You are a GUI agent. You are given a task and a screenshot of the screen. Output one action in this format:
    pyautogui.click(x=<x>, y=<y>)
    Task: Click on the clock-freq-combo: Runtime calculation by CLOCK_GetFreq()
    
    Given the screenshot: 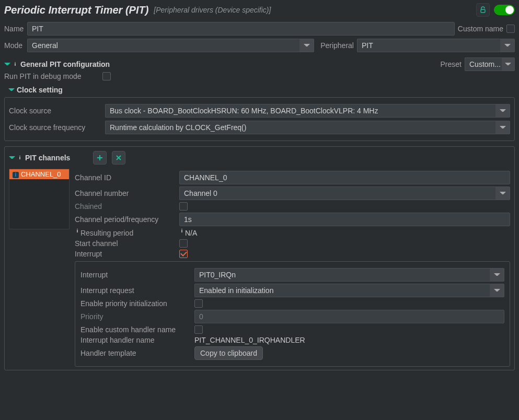 What is the action you would take?
    pyautogui.click(x=307, y=127)
    